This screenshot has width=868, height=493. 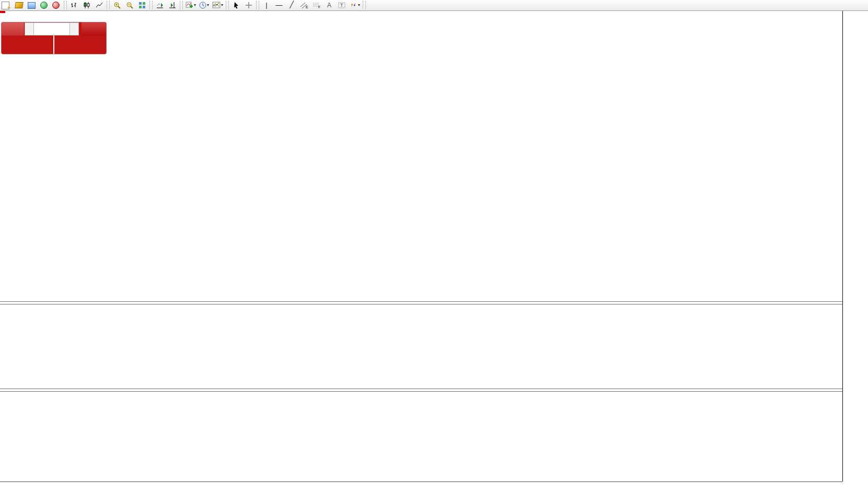 What do you see at coordinates (304, 5) in the screenshot?
I see `equidistant-channel-tool: E` at bounding box center [304, 5].